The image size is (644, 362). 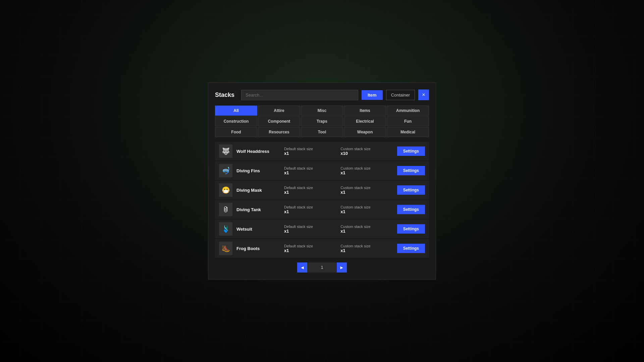 What do you see at coordinates (322, 209) in the screenshot?
I see `table-row: 🛢 Diving Tank Default stack size x1 Cust…` at bounding box center [322, 209].